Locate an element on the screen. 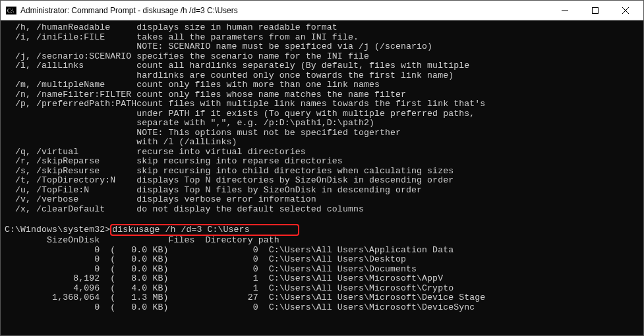 Image resolution: width=644 pixels, height=336 pixels. window-title: Administrator: Command Prompt - diskusag… is located at coordinates (285, 11).